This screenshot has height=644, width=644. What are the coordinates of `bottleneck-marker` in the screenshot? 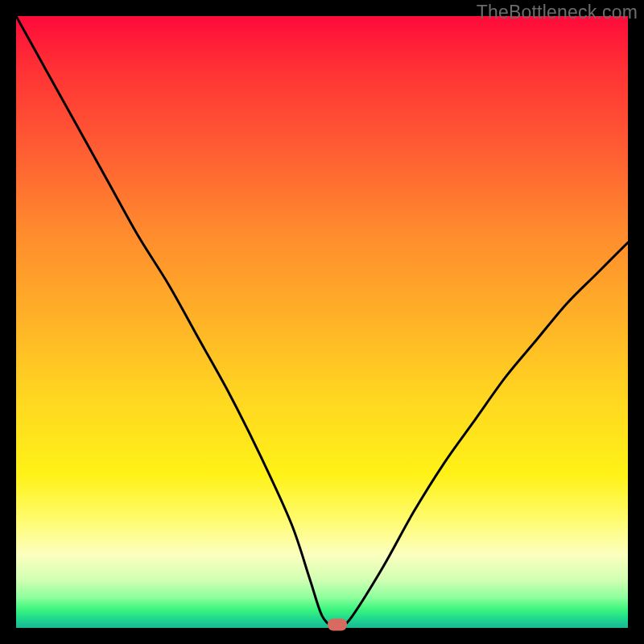 It's located at (337, 625).